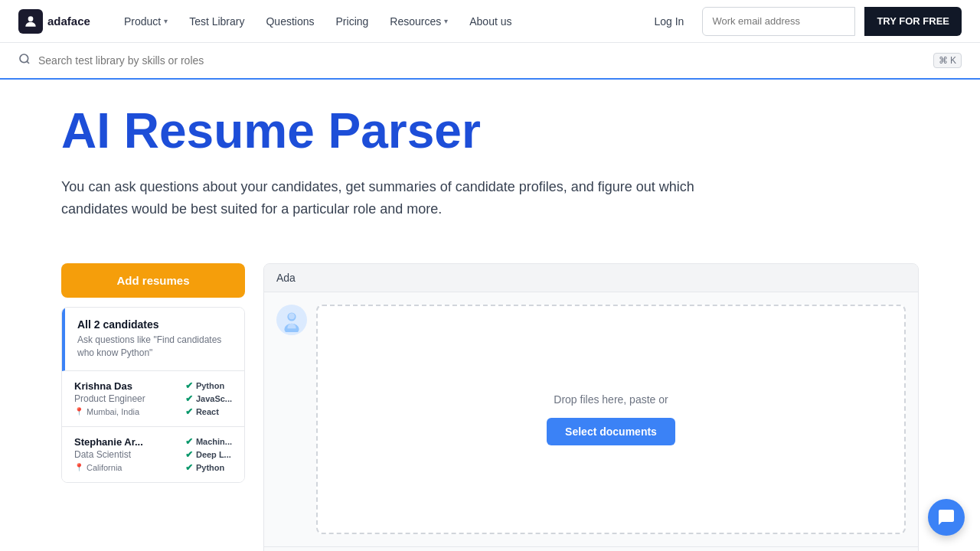 The width and height of the screenshot is (980, 551). Describe the element at coordinates (153, 340) in the screenshot. I see `all-candidates-item: All 2 candidates Ask questions like "Fin…` at that location.